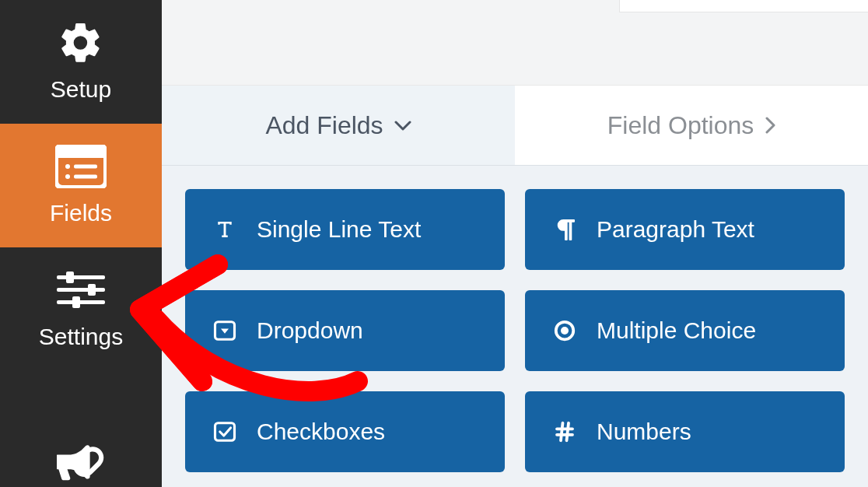  What do you see at coordinates (677, 331) in the screenshot?
I see `field-label: Multiple Choice` at bounding box center [677, 331].